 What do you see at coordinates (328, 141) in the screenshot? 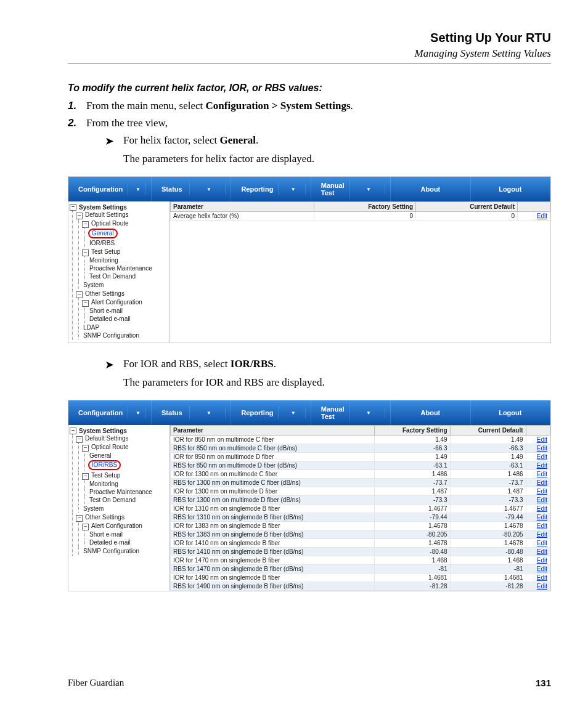
I see `substep-general: ➤ For helix factor, select General.` at bounding box center [328, 141].